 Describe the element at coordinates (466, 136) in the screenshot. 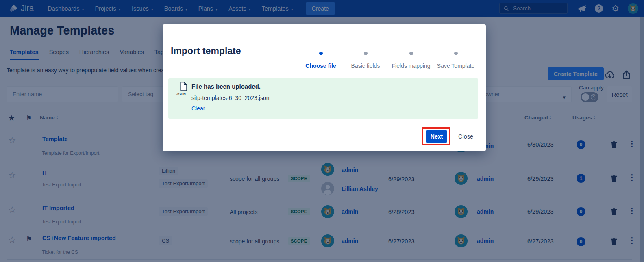

I see `close-button: Close` at that location.